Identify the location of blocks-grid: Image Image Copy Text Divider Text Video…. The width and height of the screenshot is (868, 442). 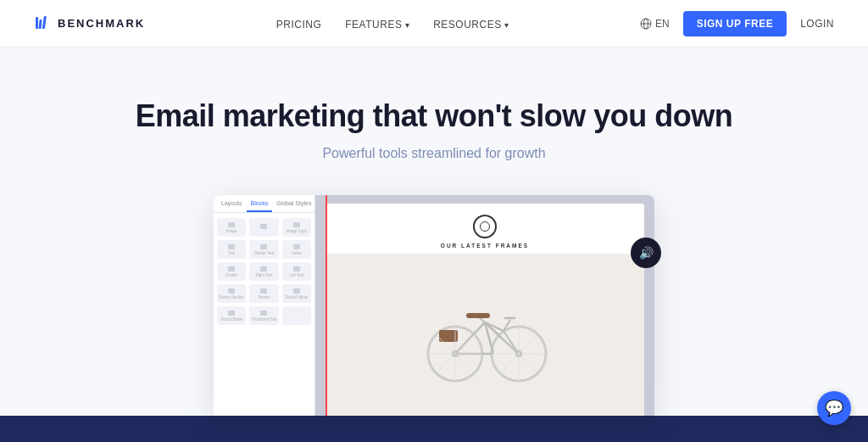
(264, 271).